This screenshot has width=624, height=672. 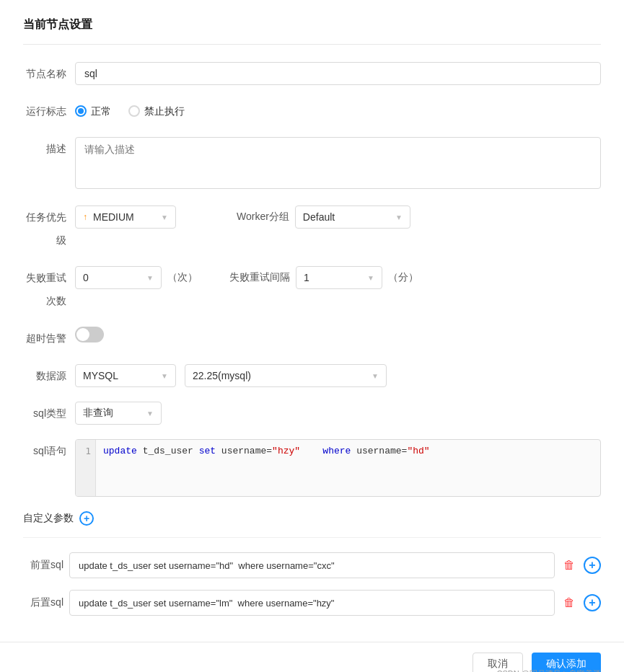 What do you see at coordinates (312, 164) in the screenshot?
I see `description-row: 描述` at bounding box center [312, 164].